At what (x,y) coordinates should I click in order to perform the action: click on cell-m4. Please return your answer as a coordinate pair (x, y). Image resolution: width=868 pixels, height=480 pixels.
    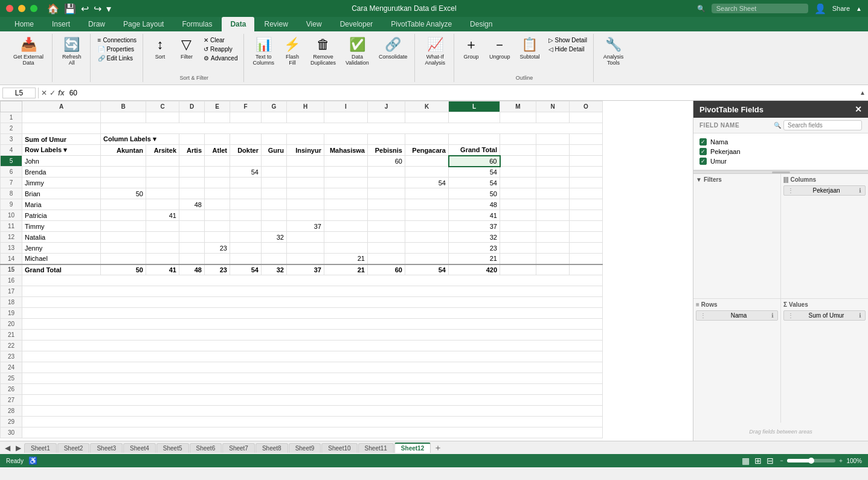
    Looking at the image, I should click on (518, 150).